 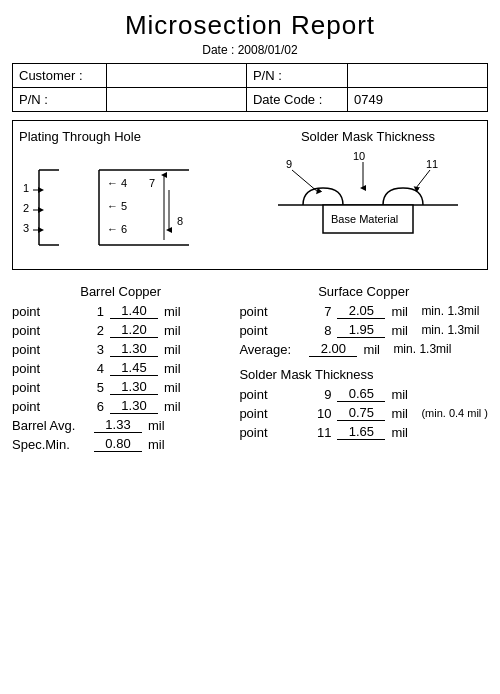 I want to click on svg-text: 7, so click(x=152, y=183).